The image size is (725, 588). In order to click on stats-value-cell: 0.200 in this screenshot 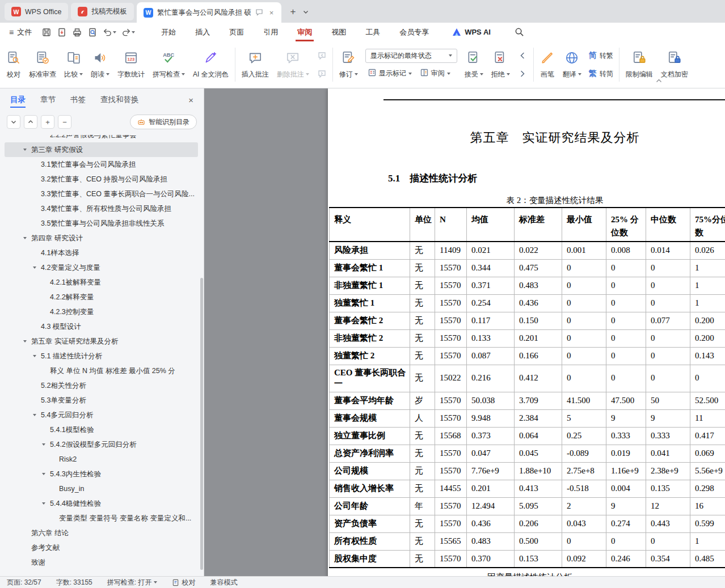, I will do `click(708, 338)`.